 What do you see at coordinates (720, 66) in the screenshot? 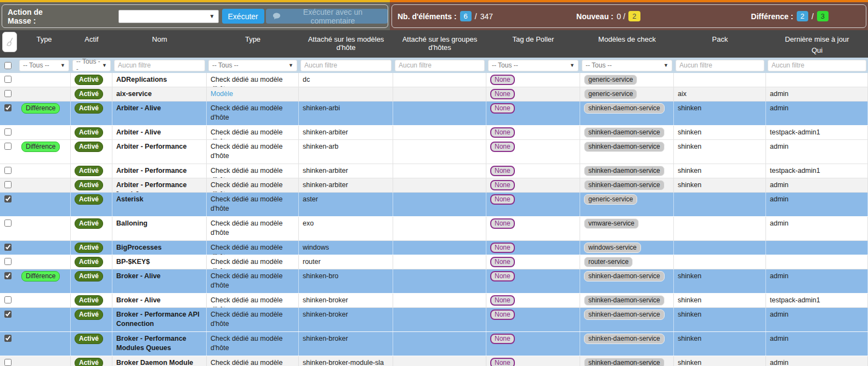
I see `filter-pack-input` at bounding box center [720, 66].